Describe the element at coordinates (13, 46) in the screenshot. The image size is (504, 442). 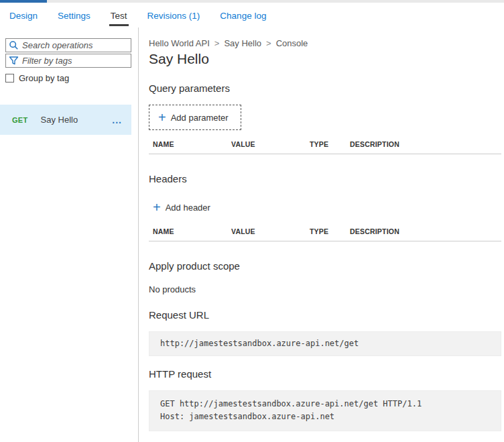
I see `search-icon` at that location.